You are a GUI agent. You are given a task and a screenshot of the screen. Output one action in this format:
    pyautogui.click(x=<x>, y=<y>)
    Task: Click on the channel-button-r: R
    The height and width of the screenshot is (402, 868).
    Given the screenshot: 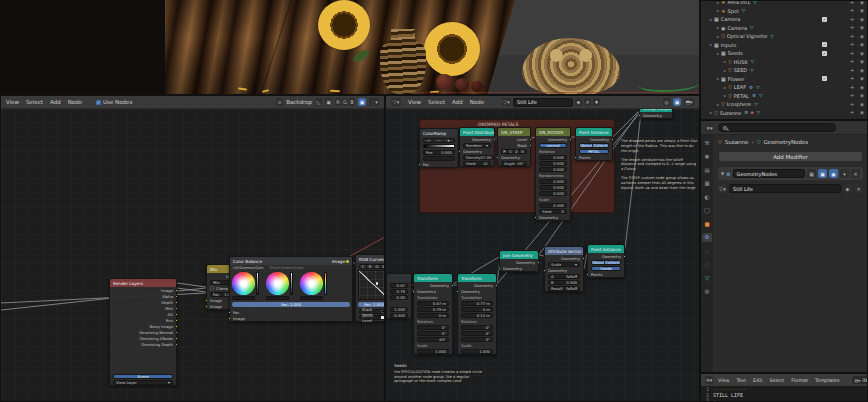 What is the action you would take?
    pyautogui.click(x=338, y=102)
    